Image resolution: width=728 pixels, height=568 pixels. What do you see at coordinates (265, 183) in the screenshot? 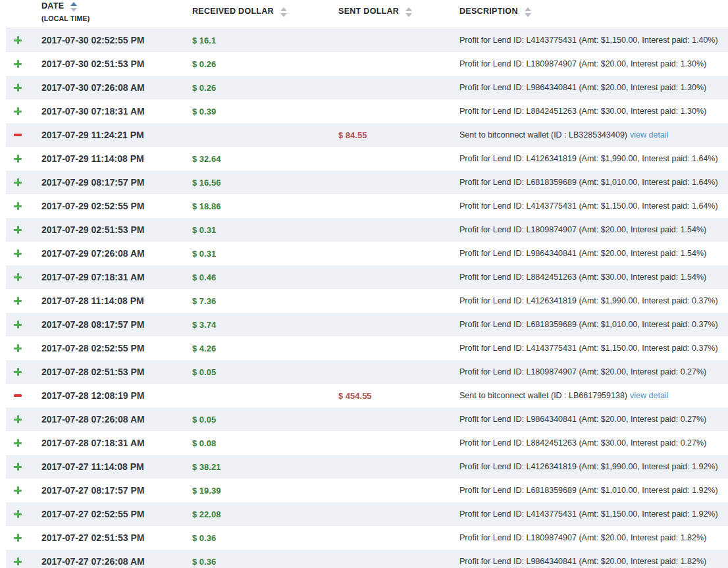
I see `received-amount: $ 16.56` at bounding box center [265, 183].